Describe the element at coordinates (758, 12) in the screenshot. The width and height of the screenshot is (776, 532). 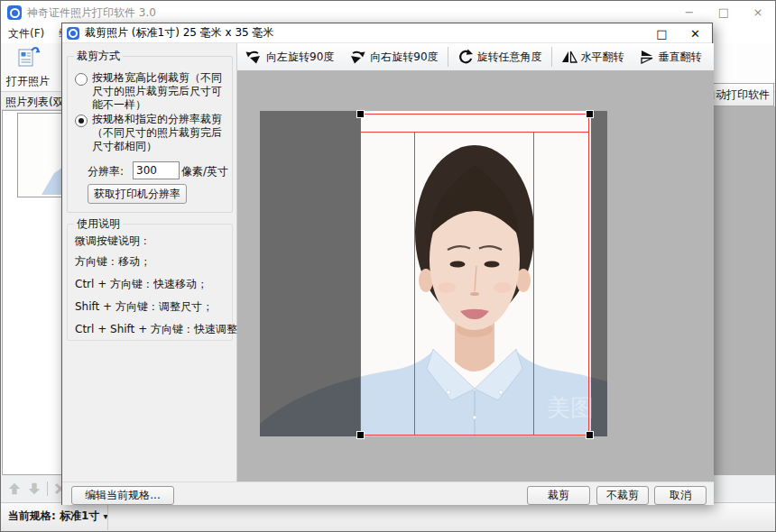
I see `close-button: ×` at that location.